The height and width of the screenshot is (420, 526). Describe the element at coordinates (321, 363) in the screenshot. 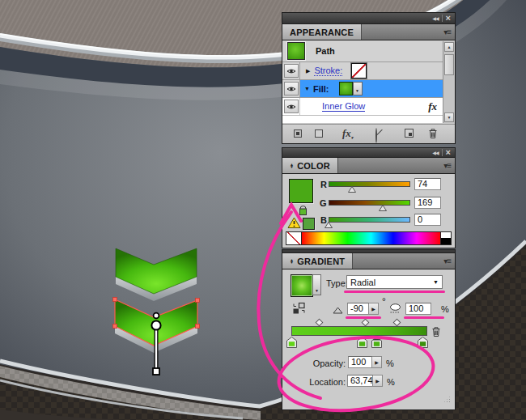

I see `opacity-label: Opacity:` at that location.